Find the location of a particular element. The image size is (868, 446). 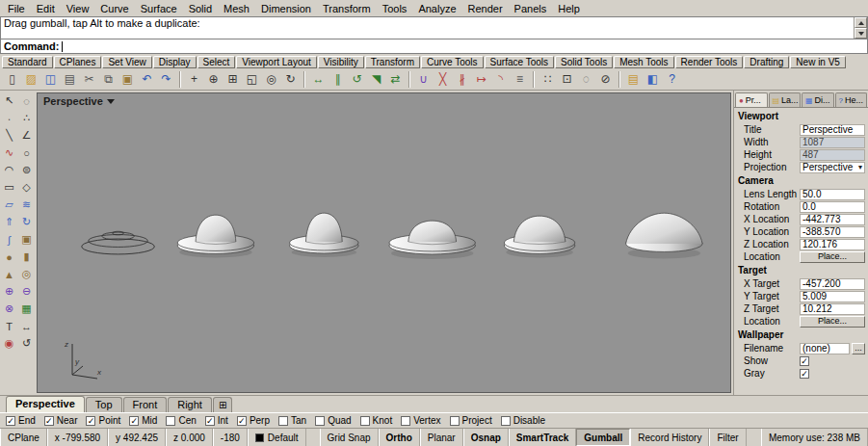

fillet-icon: ◝ is located at coordinates (501, 79).